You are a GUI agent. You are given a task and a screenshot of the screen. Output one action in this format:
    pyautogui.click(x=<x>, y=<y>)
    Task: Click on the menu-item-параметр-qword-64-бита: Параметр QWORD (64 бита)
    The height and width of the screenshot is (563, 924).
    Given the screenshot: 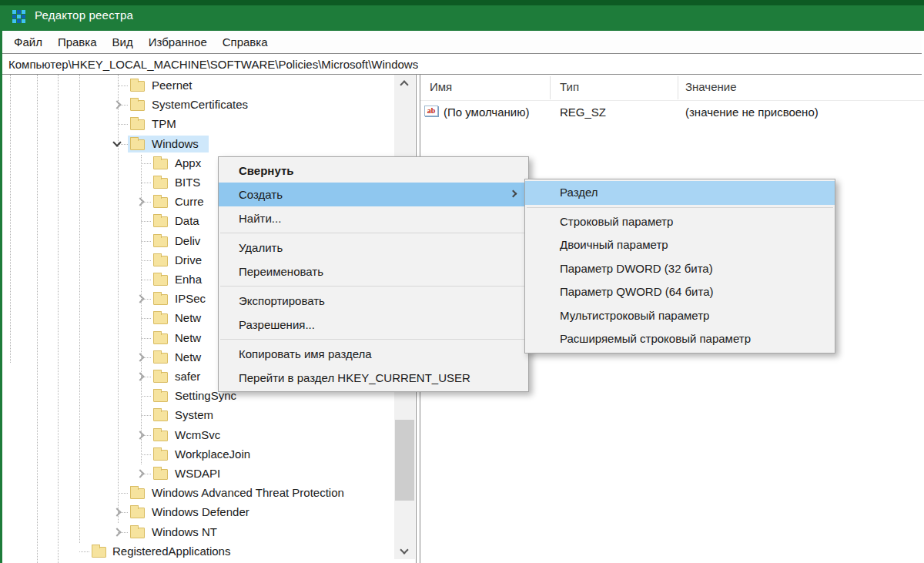 What is the action you would take?
    pyautogui.click(x=680, y=293)
    